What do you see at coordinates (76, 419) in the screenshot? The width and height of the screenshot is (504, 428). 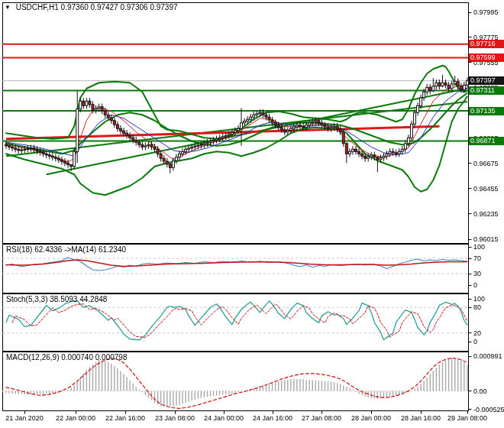 I see `time-axis-label: 22 Jan 00:00` at bounding box center [76, 419].